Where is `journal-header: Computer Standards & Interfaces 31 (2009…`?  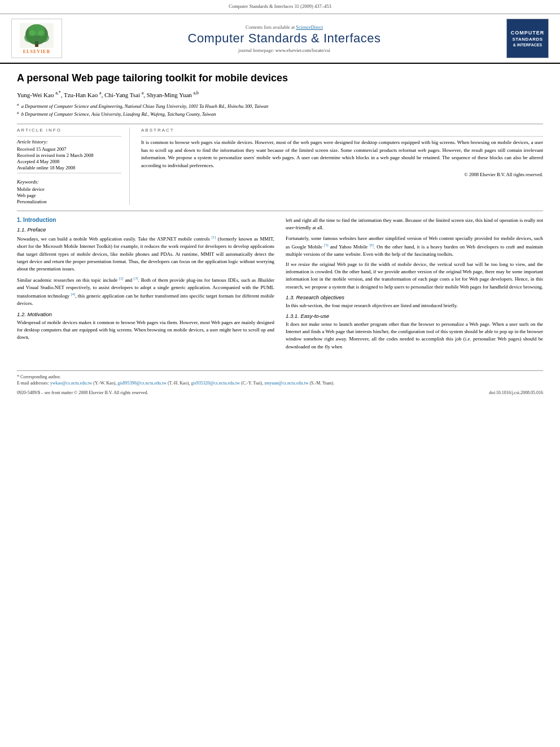
journal-header: Computer Standards & Interfaces 31 (2009… is located at coordinates (280, 7).